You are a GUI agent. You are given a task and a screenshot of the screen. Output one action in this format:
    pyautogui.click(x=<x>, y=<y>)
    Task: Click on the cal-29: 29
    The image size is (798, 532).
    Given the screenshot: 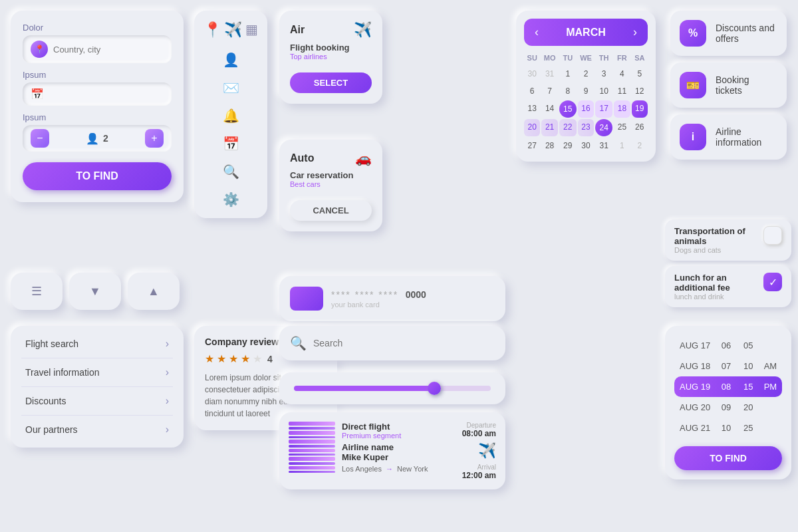 What is the action you would take?
    pyautogui.click(x=568, y=146)
    